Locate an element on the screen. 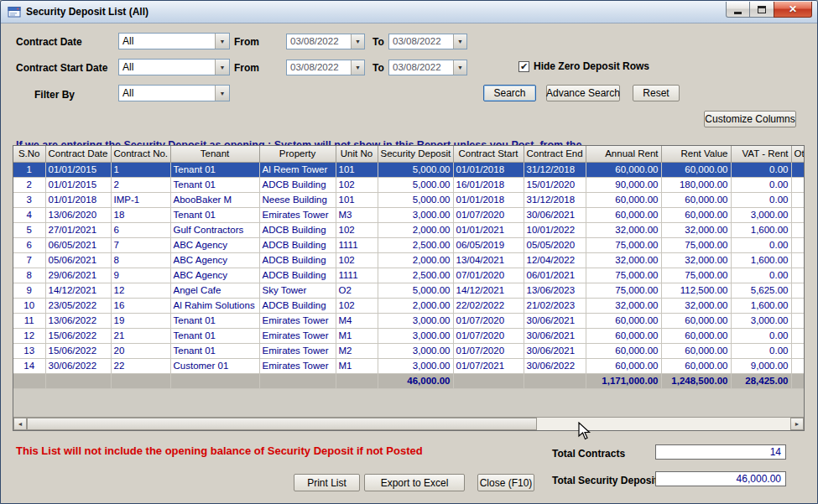  scroll-left-icon: ◄ is located at coordinates (20, 424).